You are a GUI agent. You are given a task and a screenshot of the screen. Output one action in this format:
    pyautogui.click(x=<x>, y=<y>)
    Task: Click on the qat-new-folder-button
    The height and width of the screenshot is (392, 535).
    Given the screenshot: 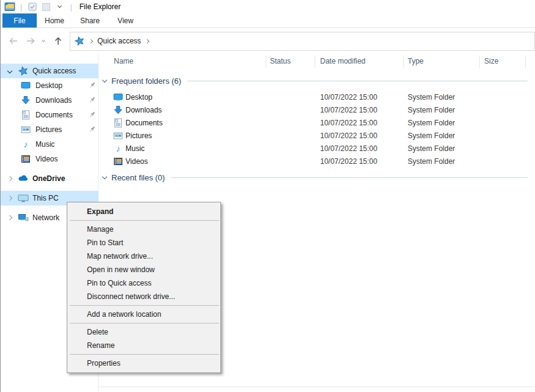 What is the action you would take?
    pyautogui.click(x=46, y=7)
    